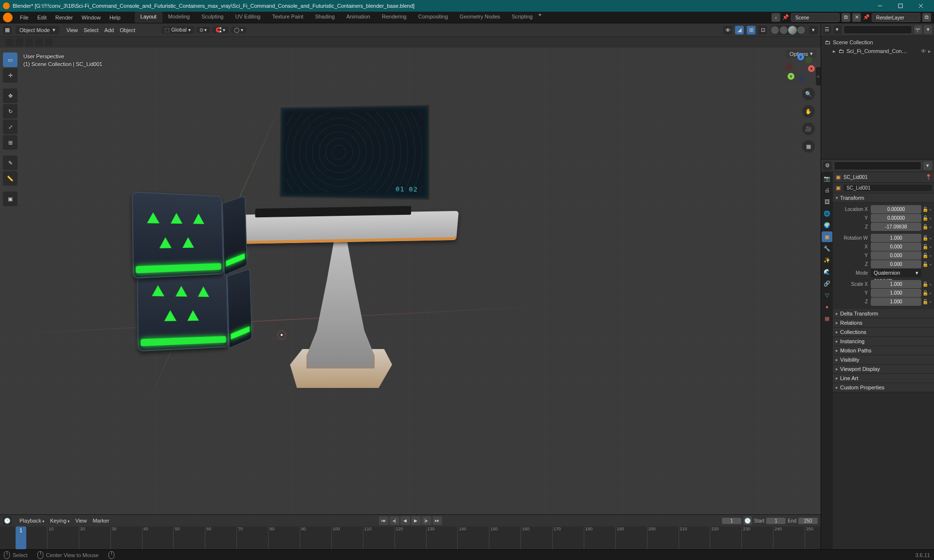  I want to click on workspace-tab-sculpting: Sculpting, so click(212, 18).